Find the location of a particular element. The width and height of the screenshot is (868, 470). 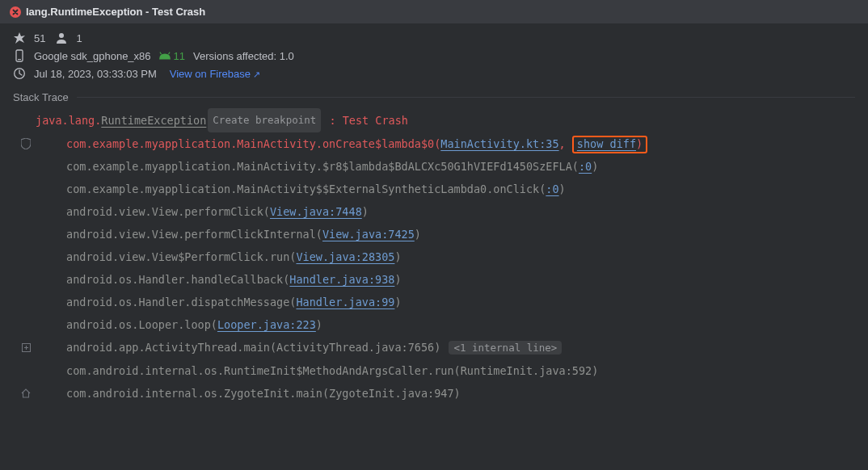

frame-text: com.android.internal.os.RuntimeInit$Meth… is located at coordinates (332, 371).